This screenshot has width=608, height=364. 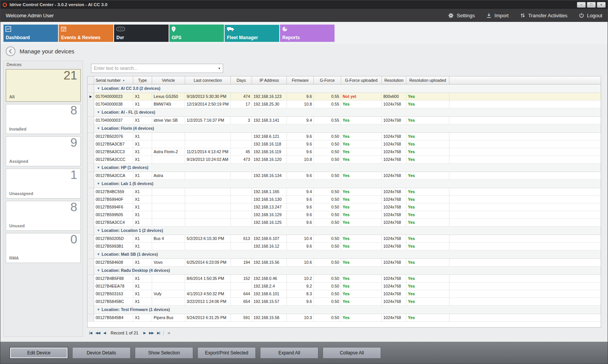 What do you see at coordinates (428, 80) in the screenshot?
I see `column-header-resolution-uploaded: Resolution uploaded` at bounding box center [428, 80].